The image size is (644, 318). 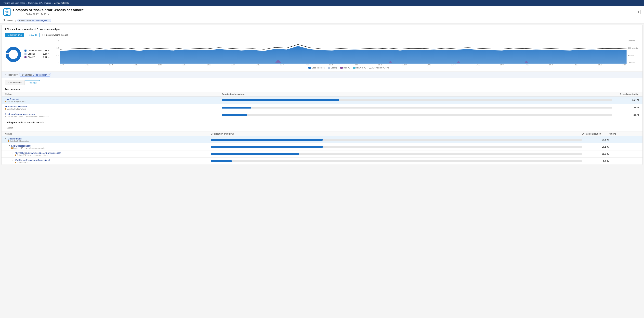 I want to click on x-14:15: 14:15, so click(x=576, y=65).